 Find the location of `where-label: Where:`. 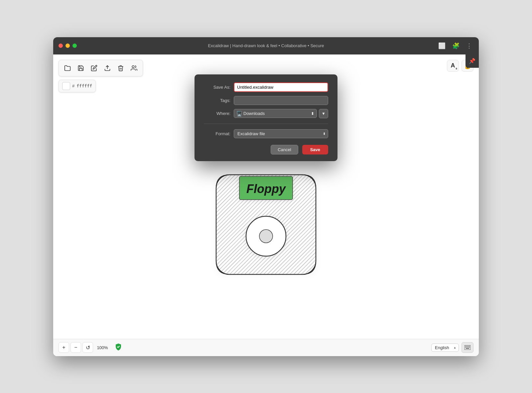

where-label: Where: is located at coordinates (217, 114).